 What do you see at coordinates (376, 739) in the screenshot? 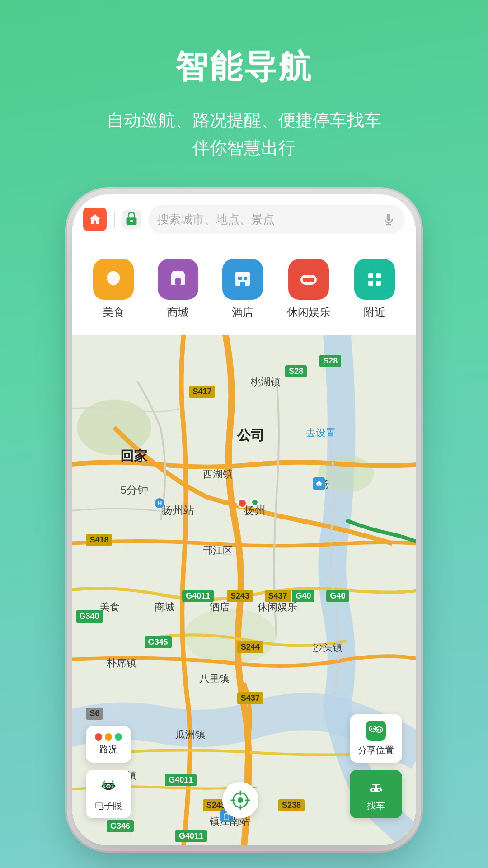
I see `share-button: 分享位置` at bounding box center [376, 739].